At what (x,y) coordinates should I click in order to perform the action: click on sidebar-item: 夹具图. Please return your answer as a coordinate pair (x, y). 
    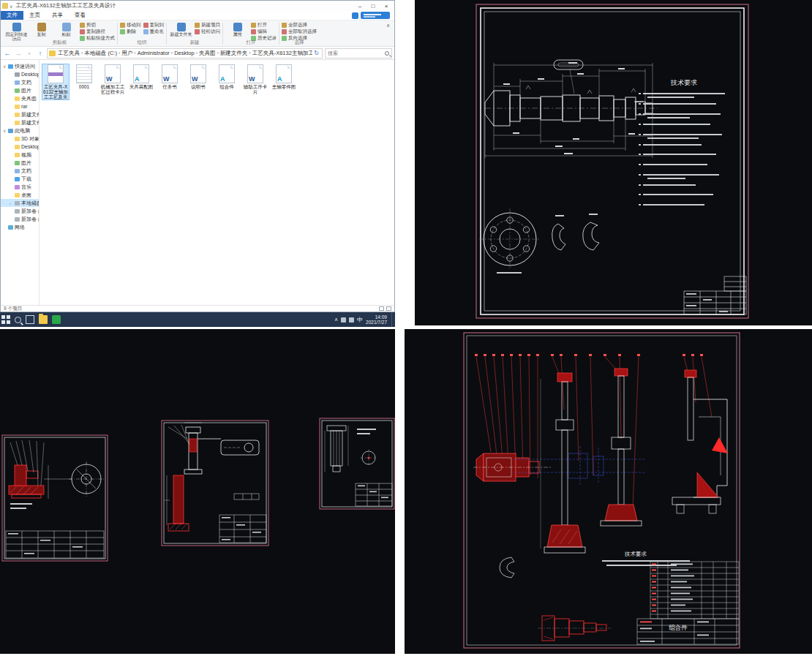
    Looking at the image, I should click on (20, 98).